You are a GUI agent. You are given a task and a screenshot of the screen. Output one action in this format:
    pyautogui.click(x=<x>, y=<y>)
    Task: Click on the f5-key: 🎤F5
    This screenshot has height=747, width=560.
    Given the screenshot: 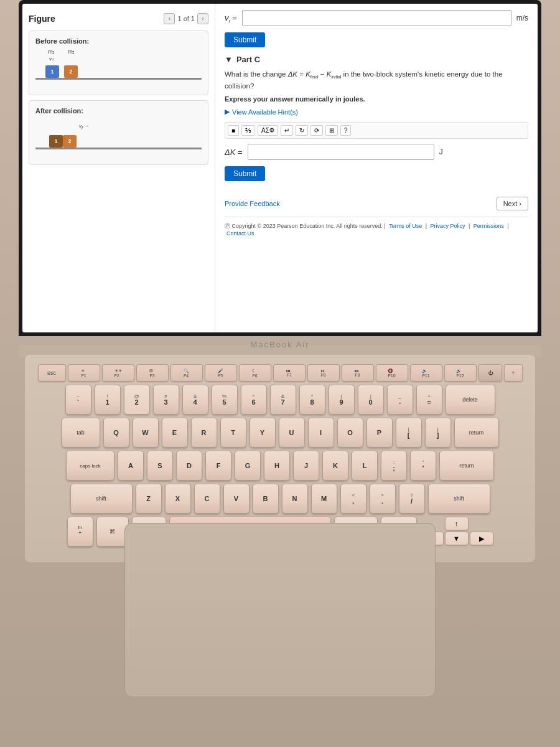 What is the action you would take?
    pyautogui.click(x=221, y=373)
    